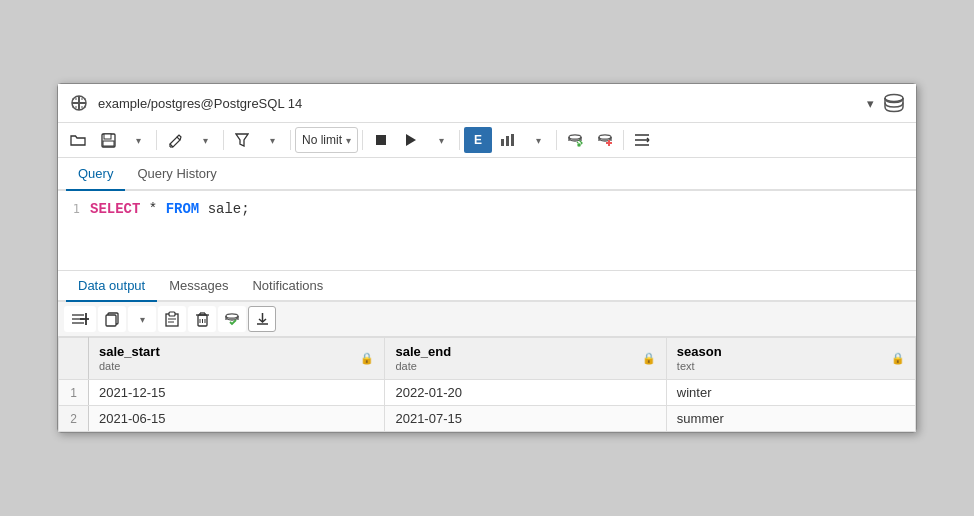  What do you see at coordinates (74, 419) in the screenshot?
I see `row-number: 2` at bounding box center [74, 419].